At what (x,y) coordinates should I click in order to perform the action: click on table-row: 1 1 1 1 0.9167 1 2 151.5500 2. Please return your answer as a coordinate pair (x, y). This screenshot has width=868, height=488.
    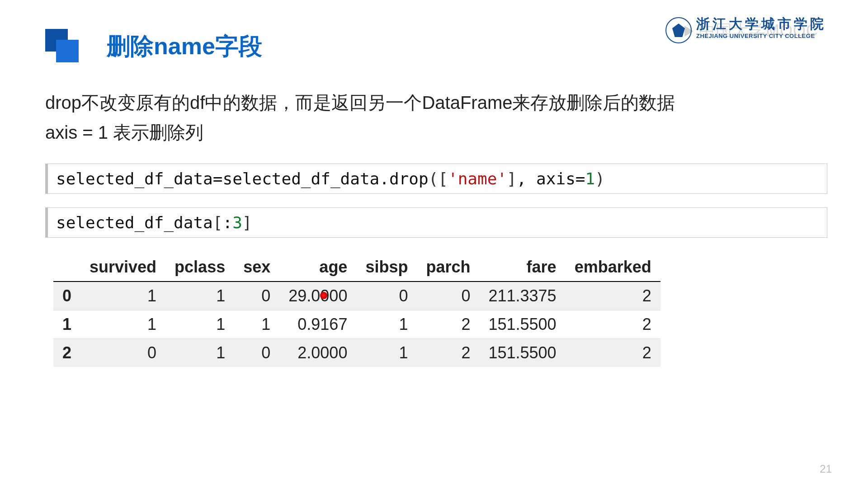
    Looking at the image, I should click on (357, 324).